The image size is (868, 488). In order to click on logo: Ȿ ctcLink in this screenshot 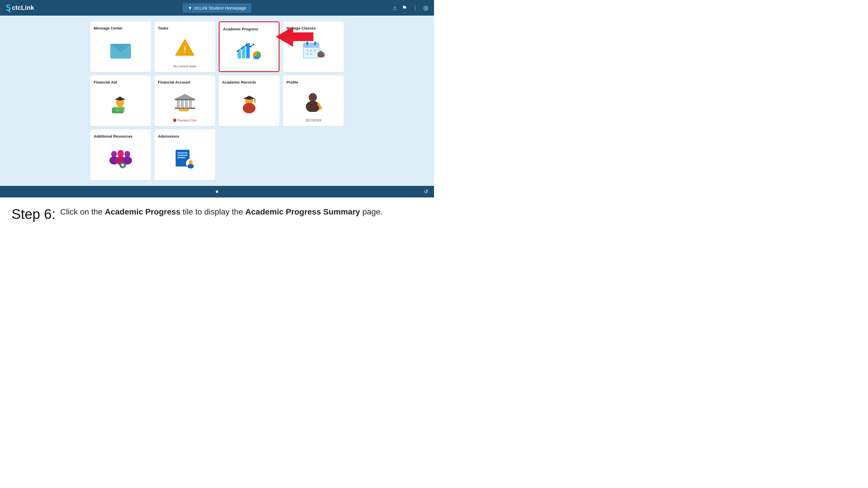, I will do `click(20, 8)`.